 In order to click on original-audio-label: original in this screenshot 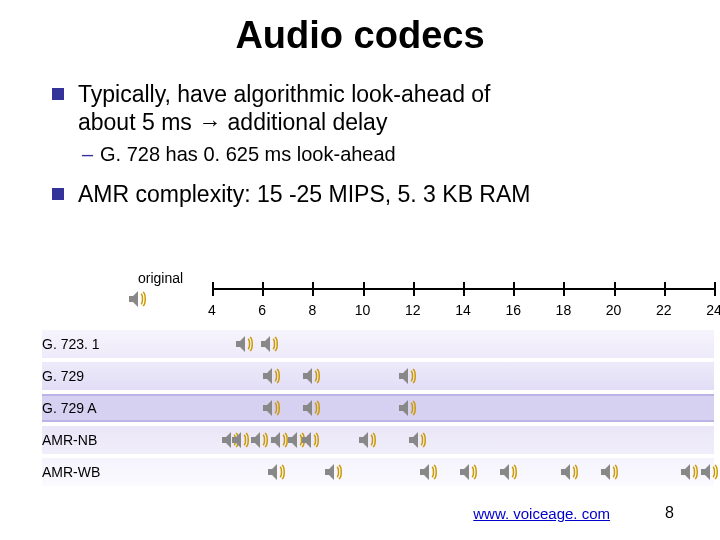, I will do `click(160, 278)`.